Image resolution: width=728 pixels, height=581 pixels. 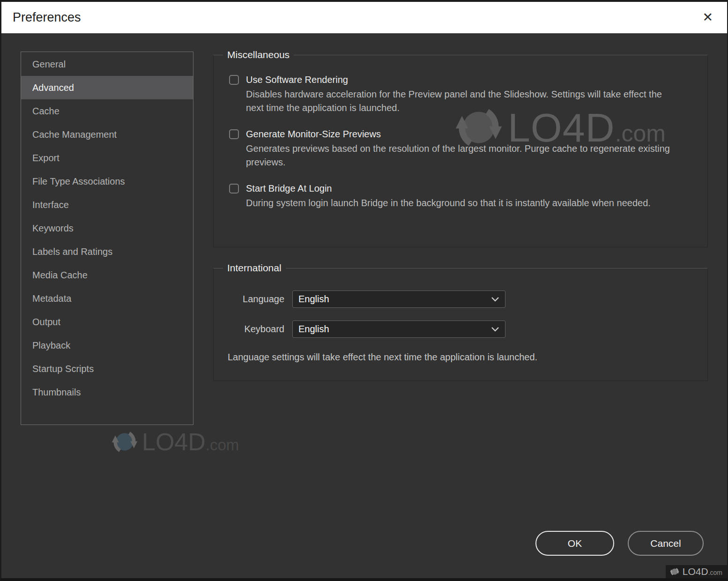 I want to click on keyboard-selected-value: English, so click(x=314, y=329).